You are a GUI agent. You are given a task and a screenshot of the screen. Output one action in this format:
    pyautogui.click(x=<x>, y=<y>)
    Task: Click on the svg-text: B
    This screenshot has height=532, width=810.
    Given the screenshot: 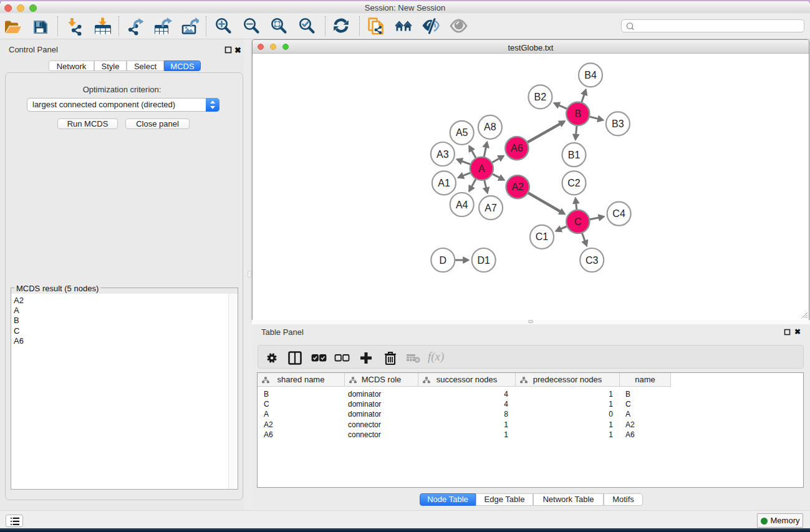 What is the action you would take?
    pyautogui.click(x=577, y=114)
    